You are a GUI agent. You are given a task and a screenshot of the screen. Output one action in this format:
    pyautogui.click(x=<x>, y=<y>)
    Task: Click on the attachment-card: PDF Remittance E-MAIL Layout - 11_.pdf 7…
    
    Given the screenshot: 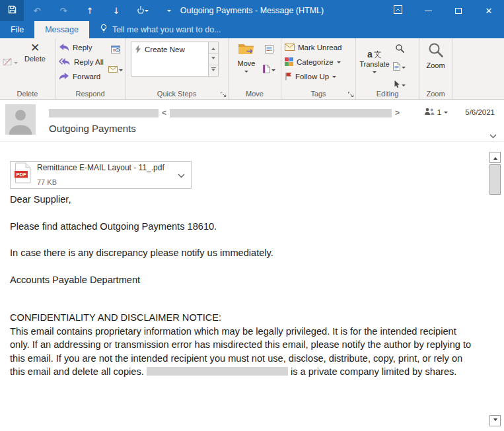 What is the action you would take?
    pyautogui.click(x=100, y=175)
    